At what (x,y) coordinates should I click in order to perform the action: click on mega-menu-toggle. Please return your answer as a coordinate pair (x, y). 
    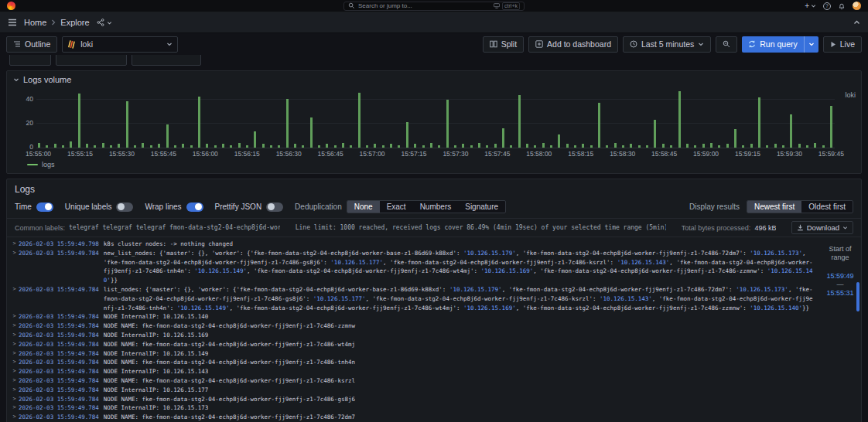
    Looking at the image, I should click on (12, 22).